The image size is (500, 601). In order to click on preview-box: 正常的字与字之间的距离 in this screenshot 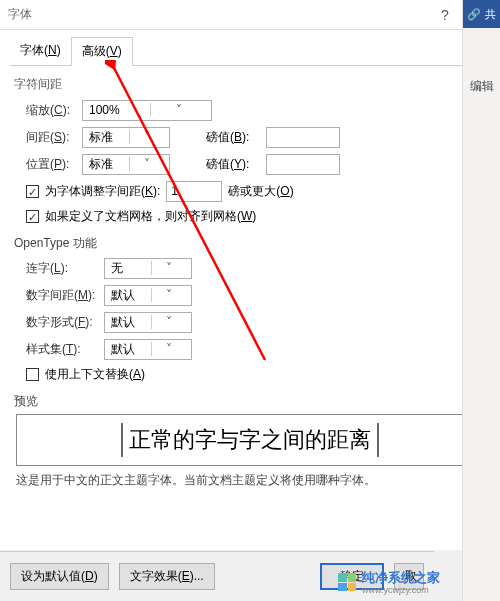, I will do `click(250, 440)`.